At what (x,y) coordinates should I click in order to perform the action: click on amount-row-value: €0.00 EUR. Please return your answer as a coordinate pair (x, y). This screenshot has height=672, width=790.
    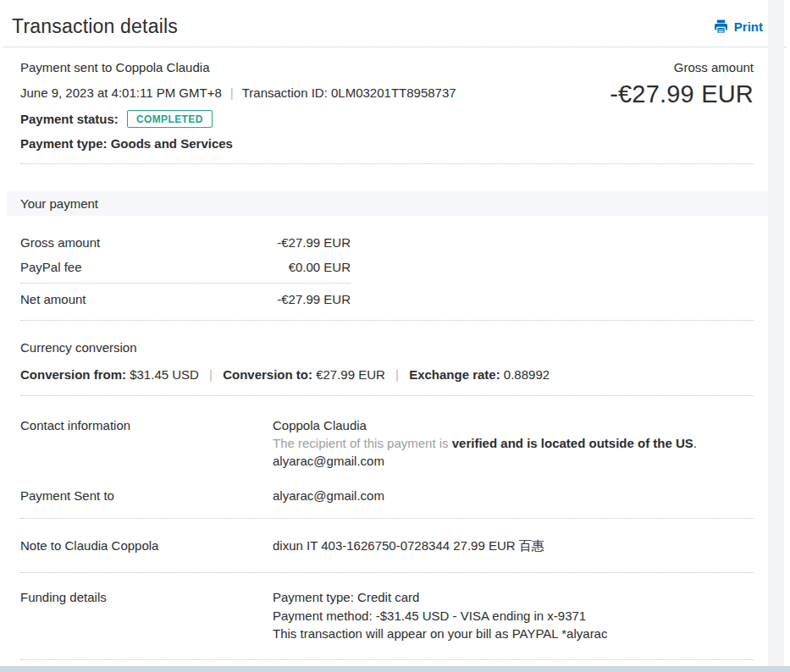
    Looking at the image, I should click on (320, 267).